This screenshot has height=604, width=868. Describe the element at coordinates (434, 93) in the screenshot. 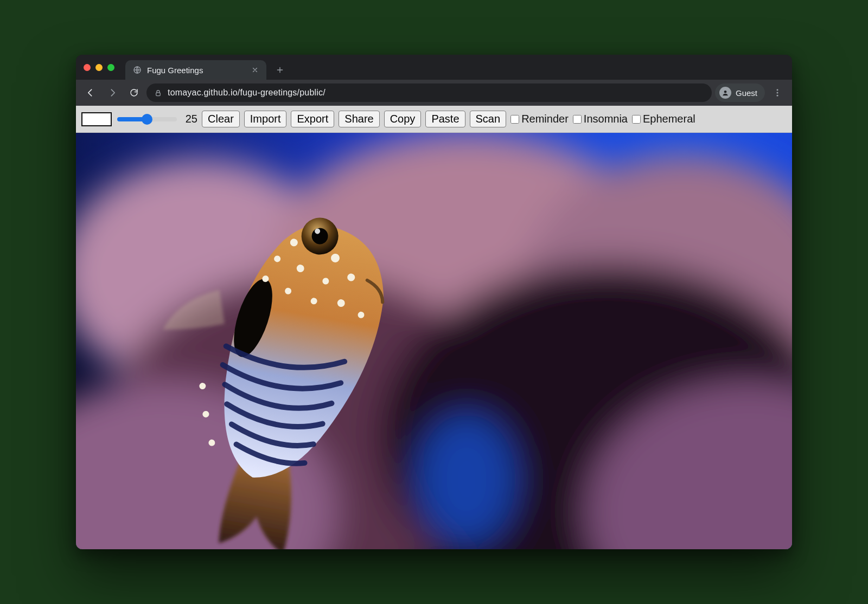

I see `toolbar-row: tomayac.github.io/fugu-greetings/public/…` at that location.